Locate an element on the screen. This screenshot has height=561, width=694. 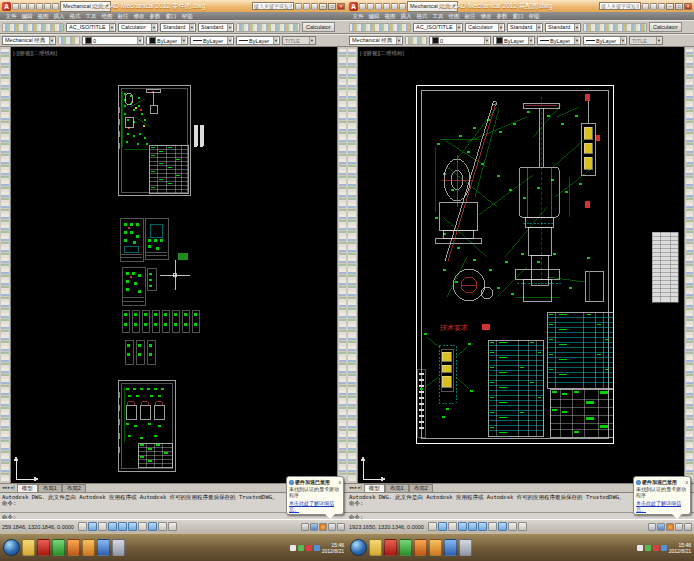
qat-plot-icon is located at coordinates (40, 6).